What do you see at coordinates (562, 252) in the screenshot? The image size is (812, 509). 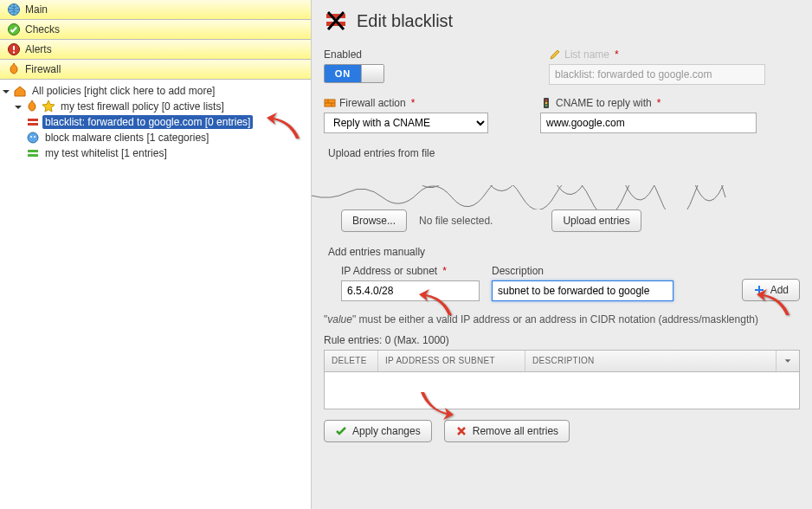 I see `manual-section-title: Add entries manually` at bounding box center [562, 252].